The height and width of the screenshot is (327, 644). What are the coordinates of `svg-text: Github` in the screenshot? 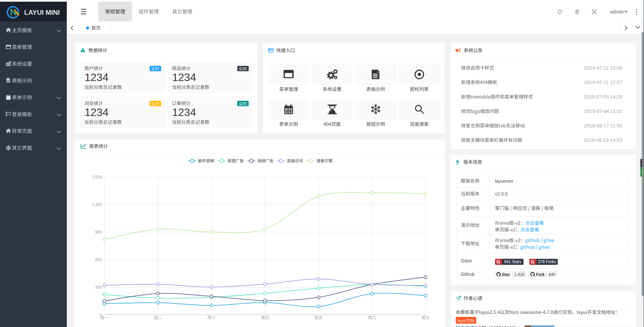 It's located at (468, 274).